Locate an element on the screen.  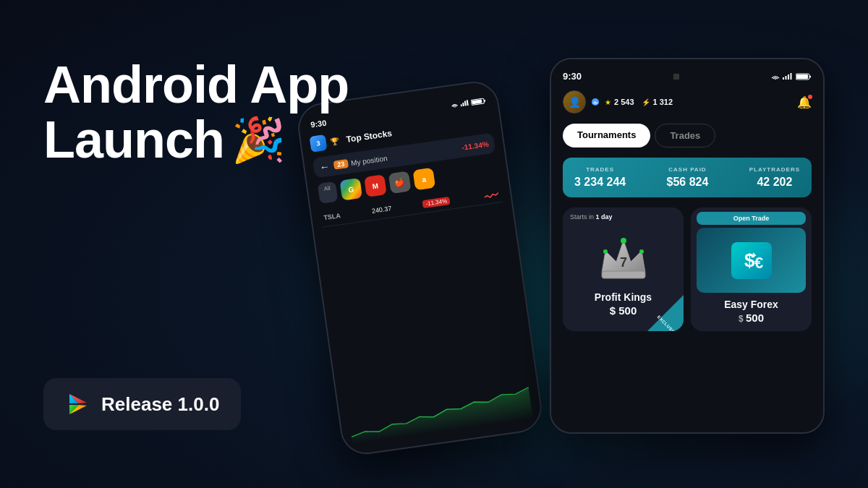
open-trade-button: Open Trade is located at coordinates (751, 218).